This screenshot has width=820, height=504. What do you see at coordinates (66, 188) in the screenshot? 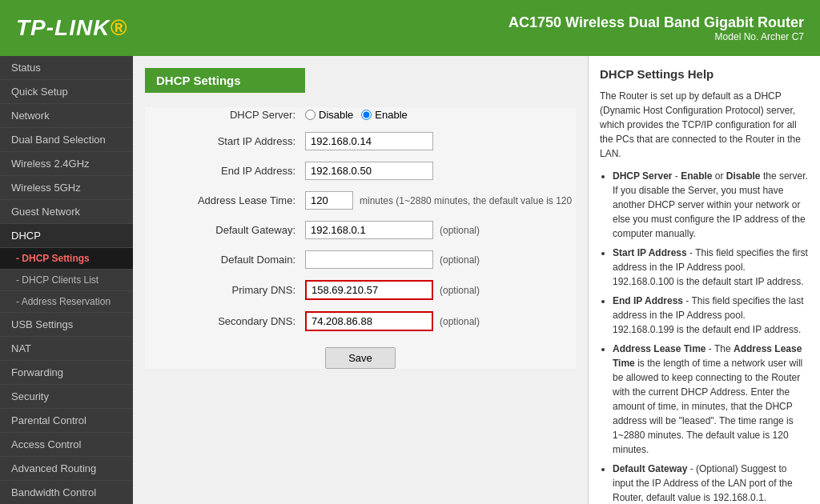
I see `sidebar-item-wireless-5: Wireless 5GHz` at bounding box center [66, 188].